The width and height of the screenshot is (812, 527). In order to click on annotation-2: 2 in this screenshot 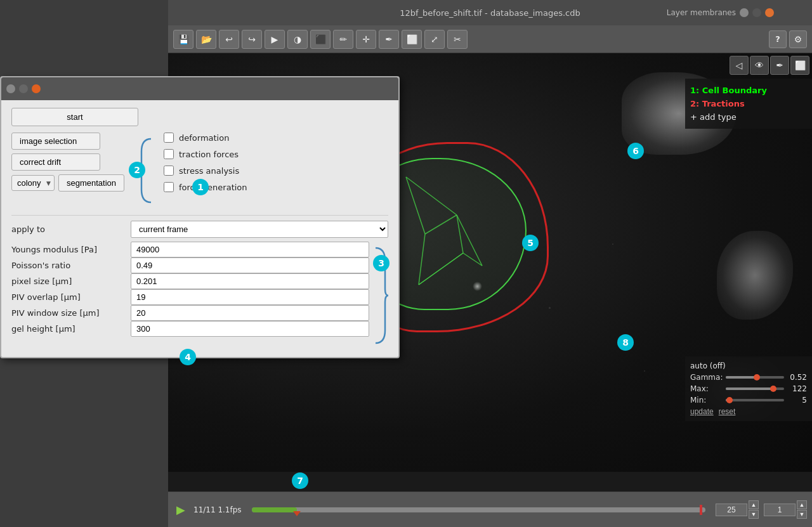, I will do `click(137, 170)`.